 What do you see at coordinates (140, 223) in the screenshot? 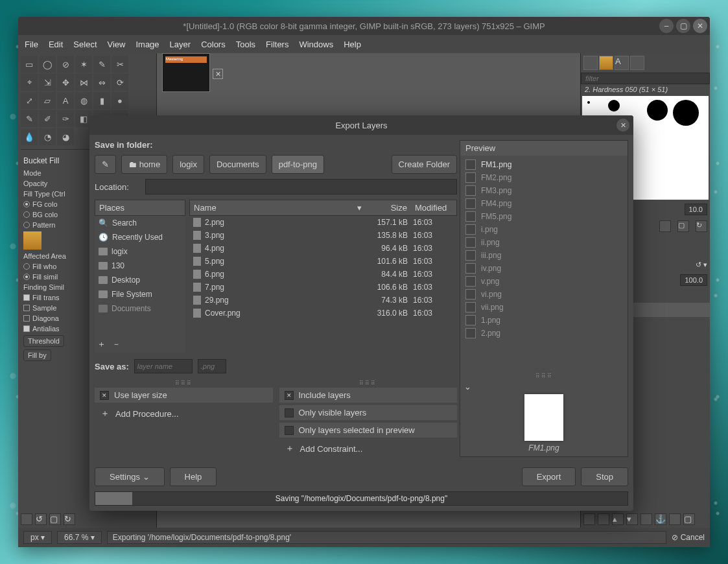
I see `places-search: 🔍Search` at bounding box center [140, 223].